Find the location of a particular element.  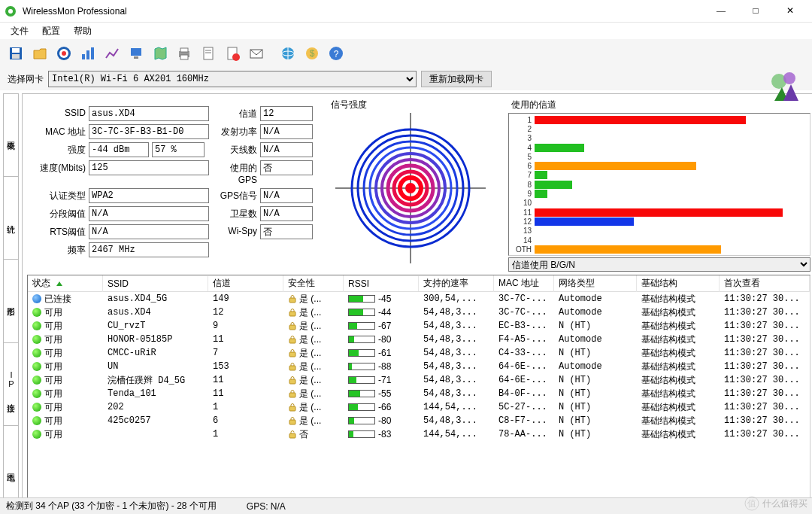

wispy-field is located at coordinates (286, 232).